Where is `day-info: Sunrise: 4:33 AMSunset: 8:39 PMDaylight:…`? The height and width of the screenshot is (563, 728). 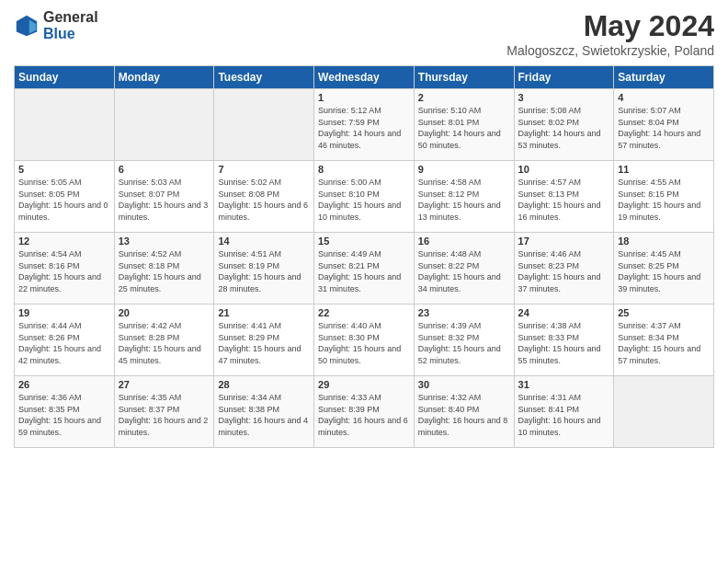
day-info: Sunrise: 4:33 AMSunset: 8:39 PMDaylight:… is located at coordinates (364, 415).